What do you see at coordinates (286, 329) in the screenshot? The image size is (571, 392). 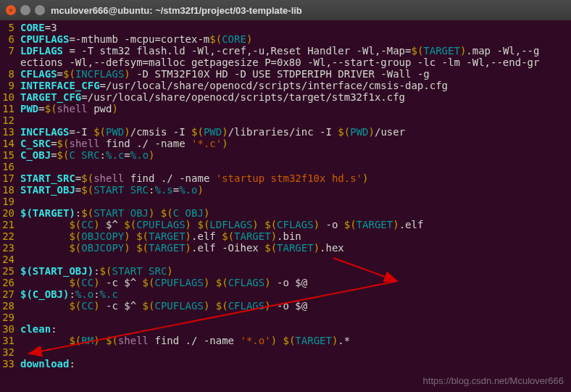 I see `code-line: 30clean:` at bounding box center [286, 329].